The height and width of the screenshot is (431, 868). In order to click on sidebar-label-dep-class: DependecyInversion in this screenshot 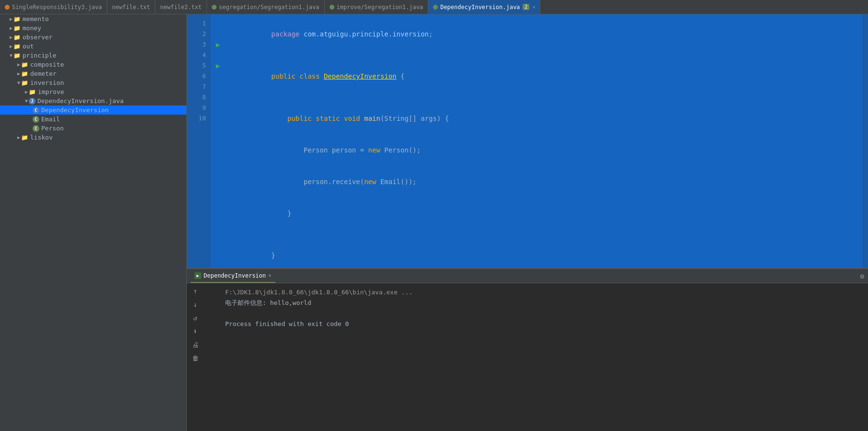, I will do `click(75, 110)`.